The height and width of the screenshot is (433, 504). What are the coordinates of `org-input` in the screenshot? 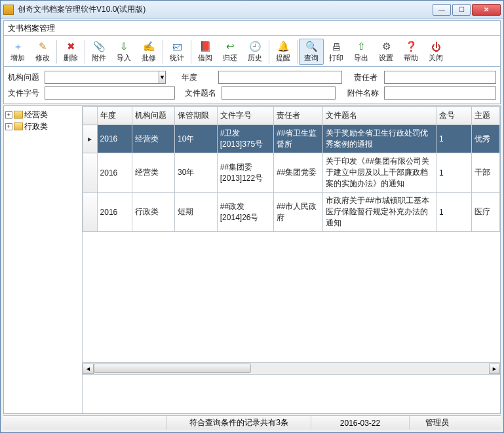 It's located at (102, 77).